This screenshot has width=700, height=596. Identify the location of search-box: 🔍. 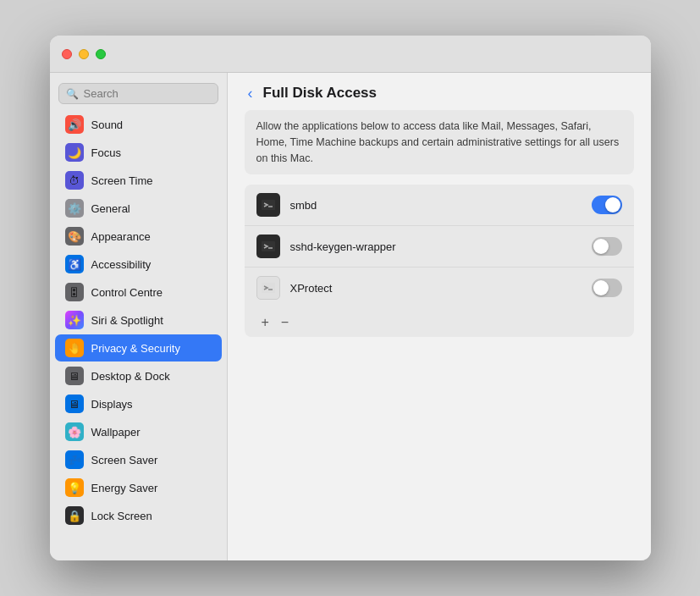
(139, 93).